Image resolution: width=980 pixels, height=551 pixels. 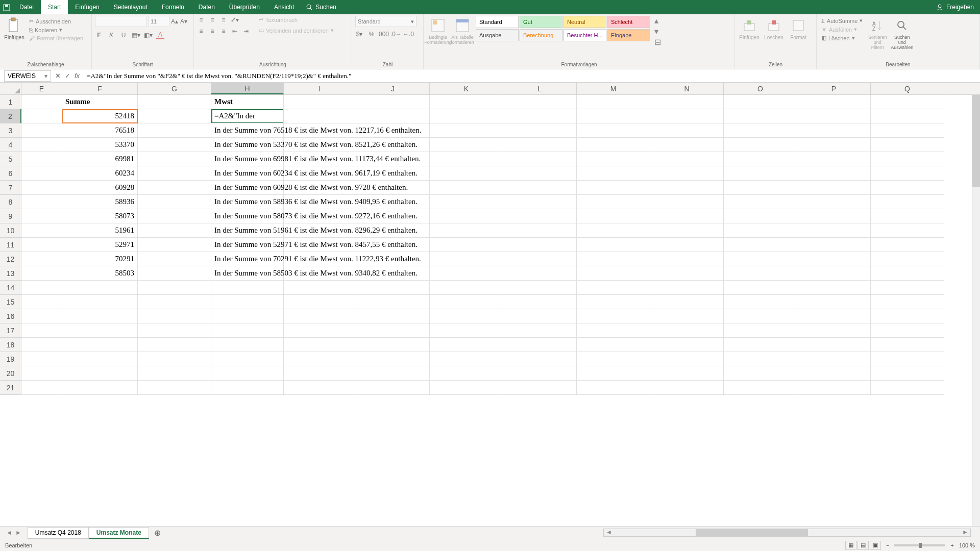 I want to click on row-header-10: 10, so click(x=11, y=231).